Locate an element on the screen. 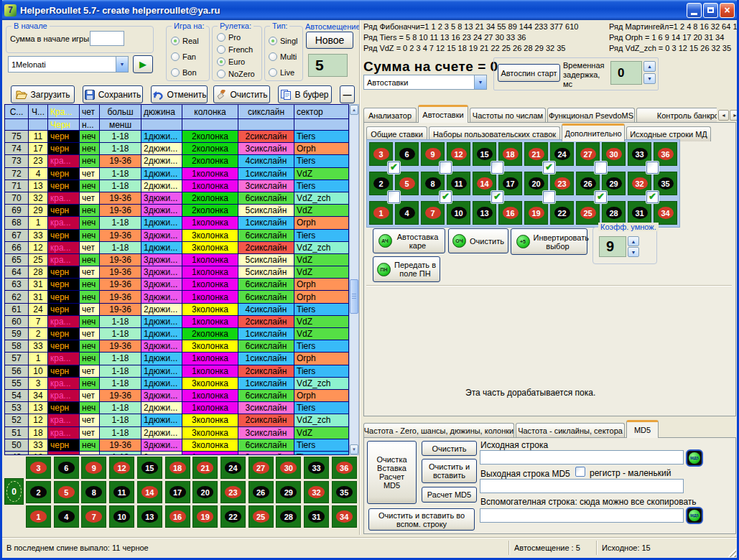 The height and width of the screenshot is (560, 739). bet-board-cell-7: 7 is located at coordinates (432, 213).